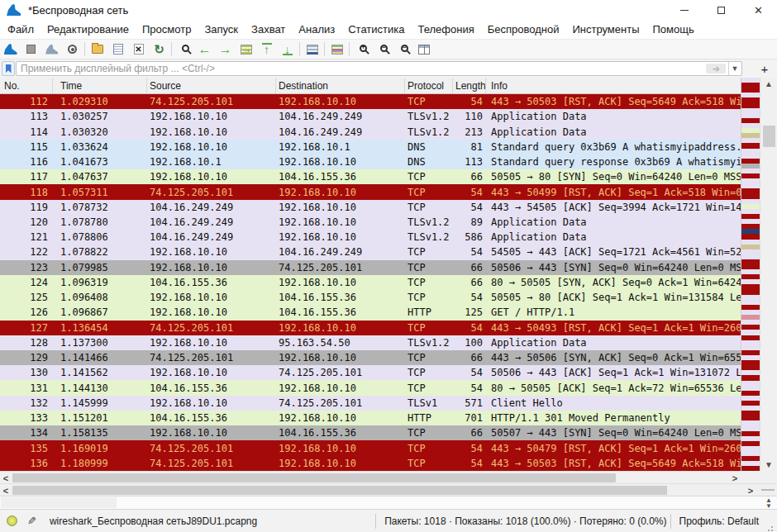  Describe the element at coordinates (288, 50) in the screenshot. I see `go-last-button: ↓` at that location.